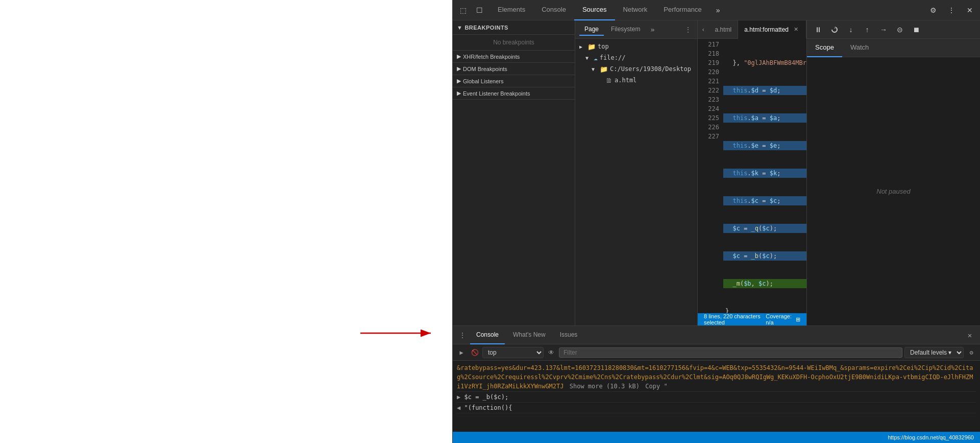  I want to click on console-settings-button: ⚙, so click(971, 353).